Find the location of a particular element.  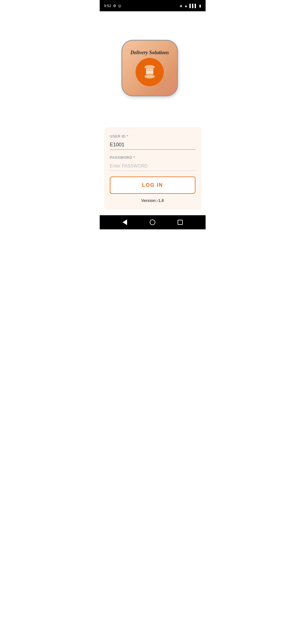

notification-icon: ◎ is located at coordinates (120, 6).